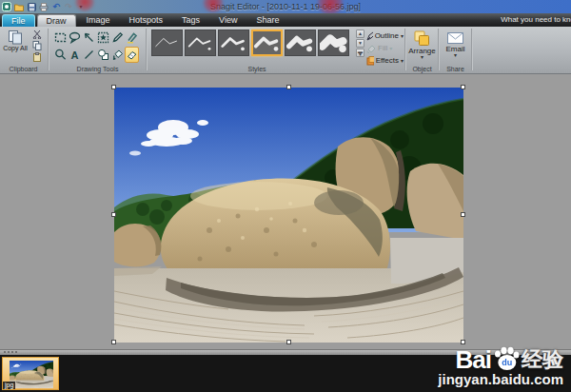 The image size is (571, 392). Describe the element at coordinates (369, 36) in the screenshot. I see `outline-icon` at that location.